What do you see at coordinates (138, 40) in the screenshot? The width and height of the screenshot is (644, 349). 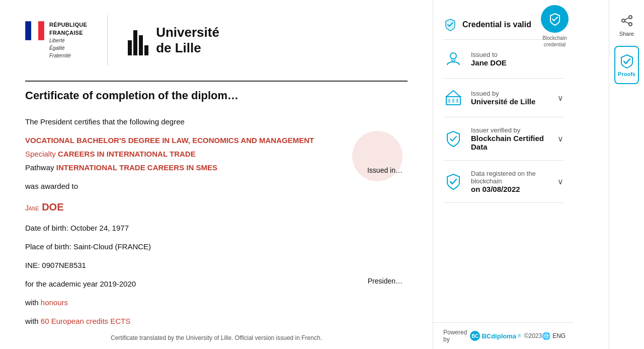 I see `univ-icon` at bounding box center [138, 40].